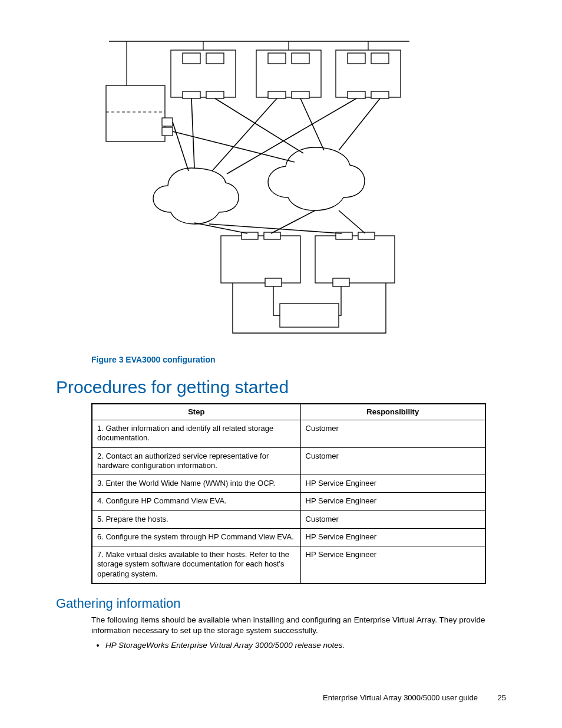 The image size is (562, 728). Describe the element at coordinates (289, 565) in the screenshot. I see `table-row: 7. Make virtual disks available to their…` at that location.